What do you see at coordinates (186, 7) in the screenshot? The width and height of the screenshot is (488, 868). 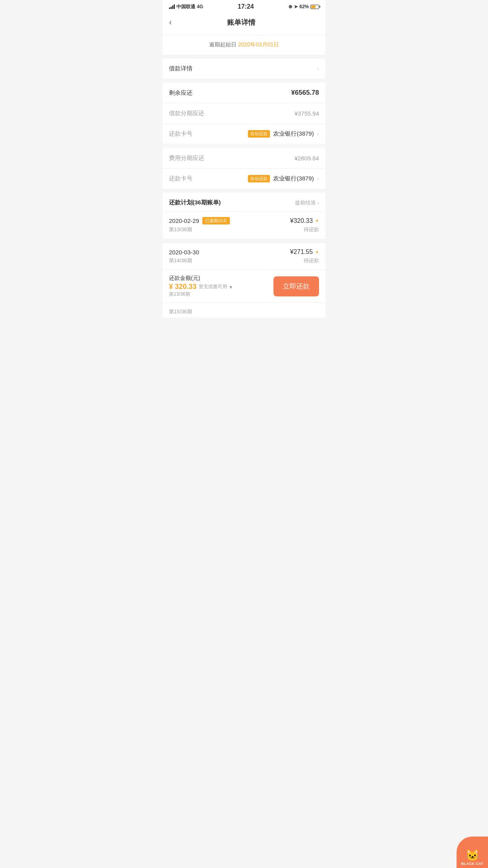 I see `carrier-label: 中国联通` at bounding box center [186, 7].